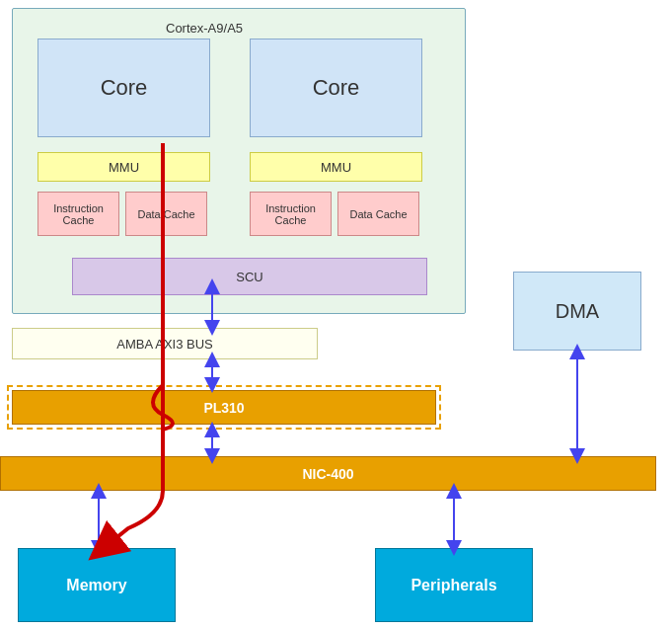  Describe the element at coordinates (328, 474) in the screenshot. I see `nic-box: NIC-400` at that location.